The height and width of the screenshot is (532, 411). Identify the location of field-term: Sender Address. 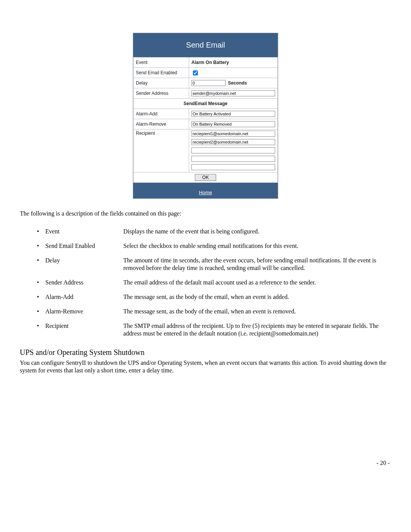
(84, 283).